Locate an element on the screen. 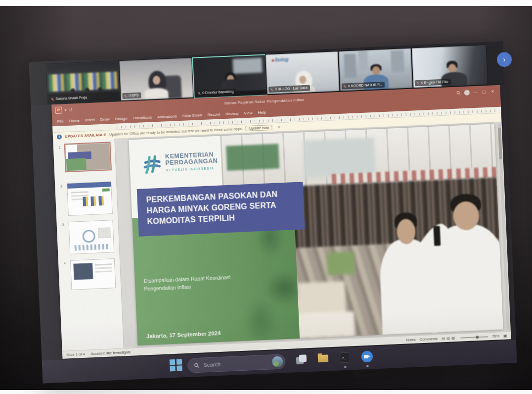  search-label: Search is located at coordinates (235, 364).